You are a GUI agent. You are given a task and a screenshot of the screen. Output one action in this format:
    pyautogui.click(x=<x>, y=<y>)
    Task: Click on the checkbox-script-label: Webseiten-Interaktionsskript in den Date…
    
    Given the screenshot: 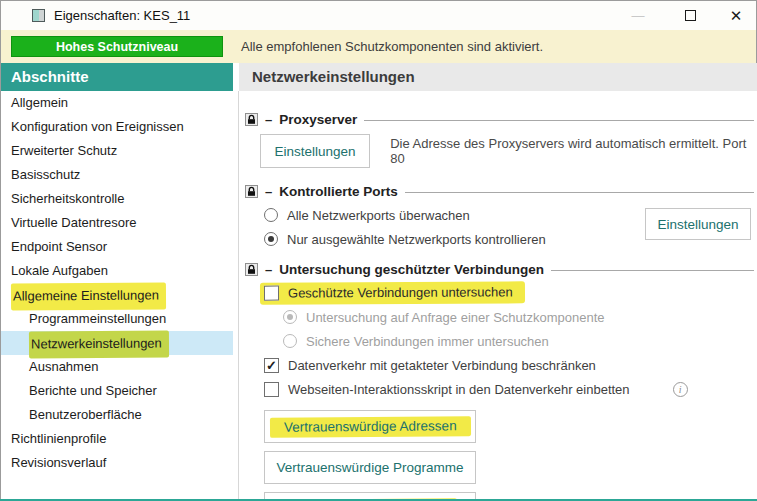 What is the action you would take?
    pyautogui.click(x=459, y=390)
    